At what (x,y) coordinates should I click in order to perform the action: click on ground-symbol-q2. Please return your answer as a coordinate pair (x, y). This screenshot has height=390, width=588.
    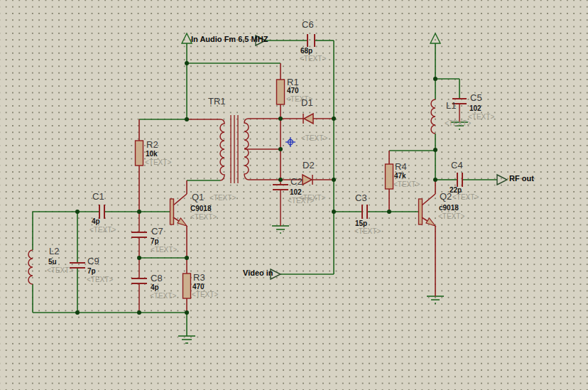
    Looking at the image, I should click on (435, 300).